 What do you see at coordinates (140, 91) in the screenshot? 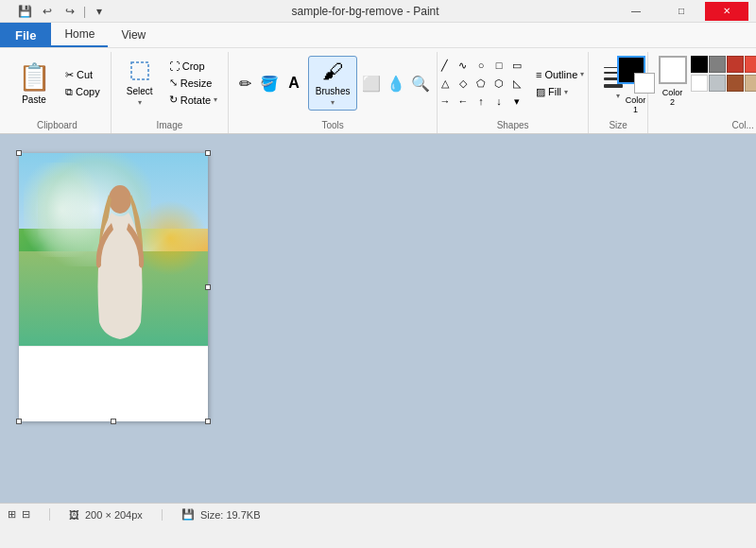
I see `select-label: Select` at bounding box center [140, 91].